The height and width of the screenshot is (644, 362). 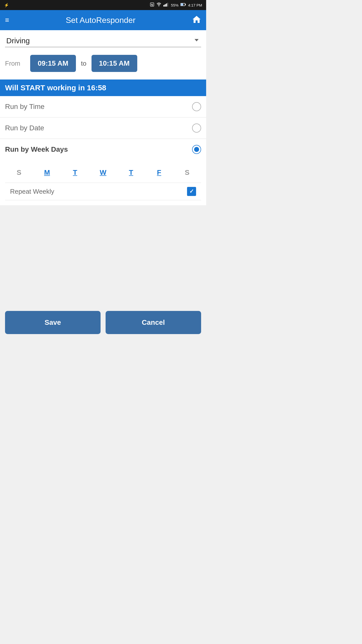 What do you see at coordinates (101, 20) in the screenshot?
I see `app-title: Set AutoResponder` at bounding box center [101, 20].